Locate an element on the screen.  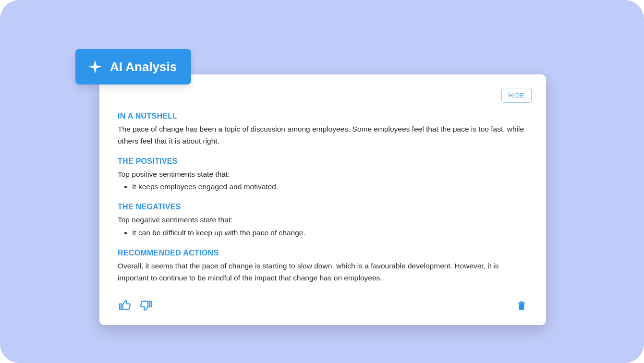
thumbs-up-button is located at coordinates (125, 305).